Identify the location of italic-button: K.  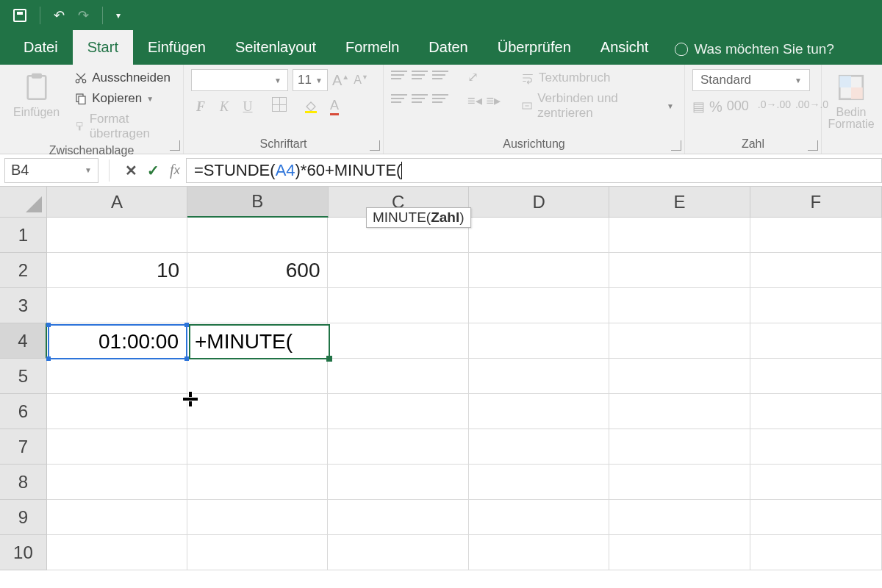
(224, 107).